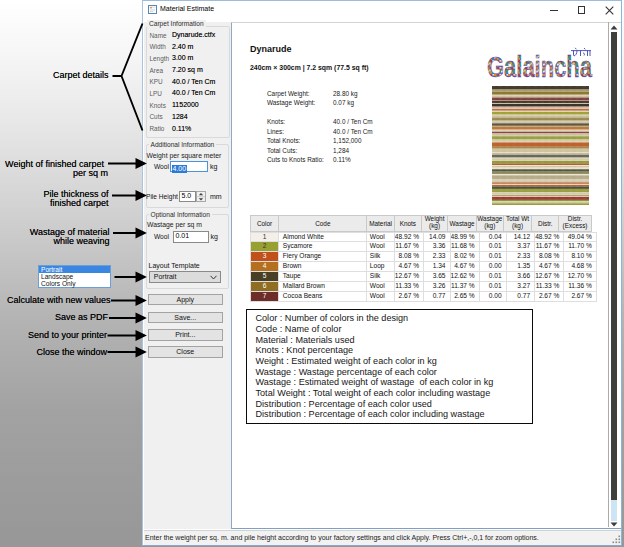  What do you see at coordinates (540, 66) in the screenshot?
I see `svg-text: Galaincha` at bounding box center [540, 66].